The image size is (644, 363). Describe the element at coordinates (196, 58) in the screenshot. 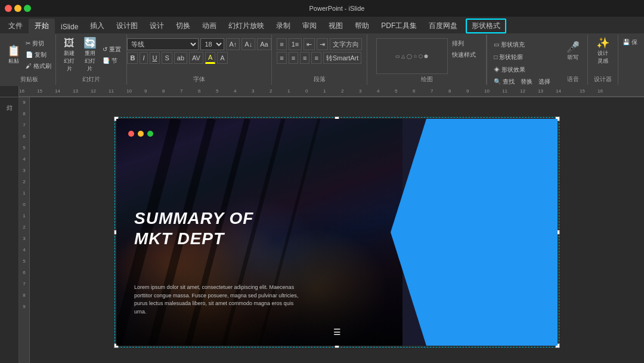

I see `char-spacing-button: AV` at that location.